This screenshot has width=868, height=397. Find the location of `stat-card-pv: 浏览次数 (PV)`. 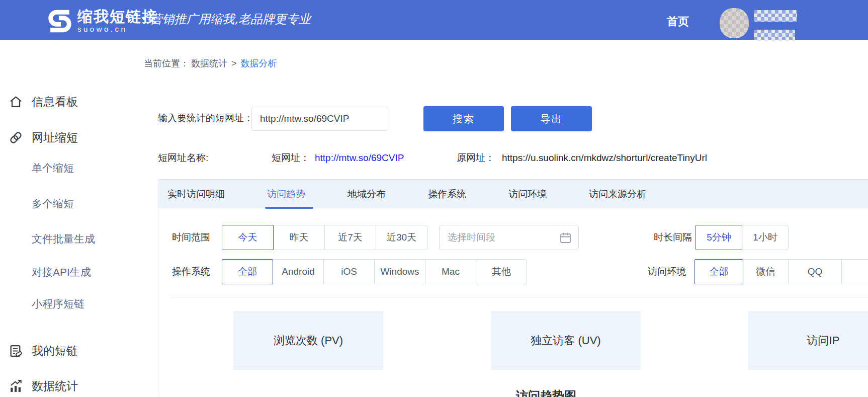

stat-card-pv: 浏览次数 (PV) is located at coordinates (308, 340).